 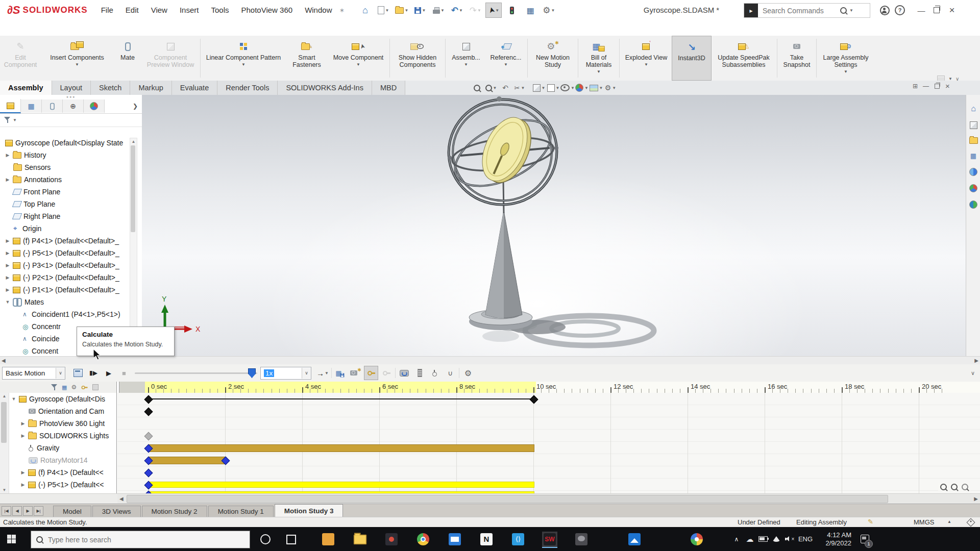 I want to click on tab-motion-study-2: Motion Study 2, so click(x=175, y=511).